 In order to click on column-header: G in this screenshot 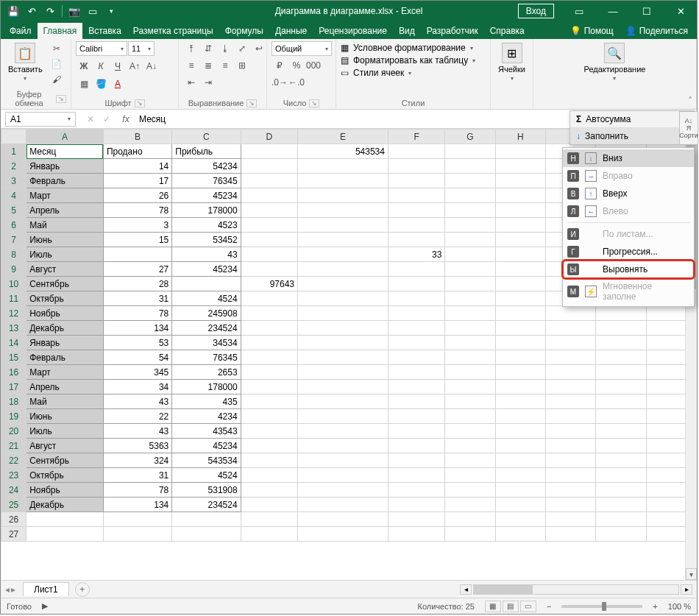, I will do `click(470, 137)`.